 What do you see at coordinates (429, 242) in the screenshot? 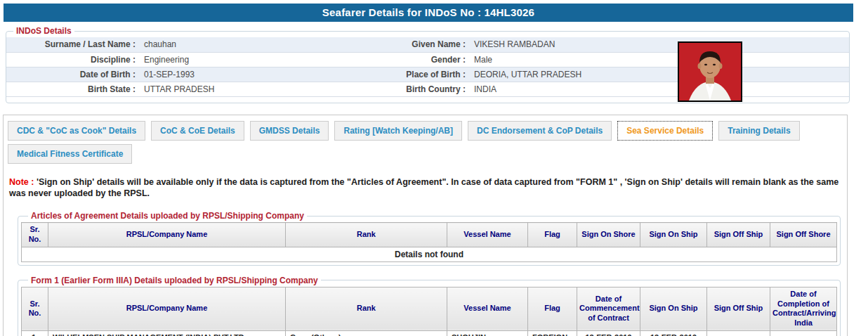
I see `articles-of-agreement-table: Sr. No. RPSL/Company Name Rank Vessel Na…` at bounding box center [429, 242].